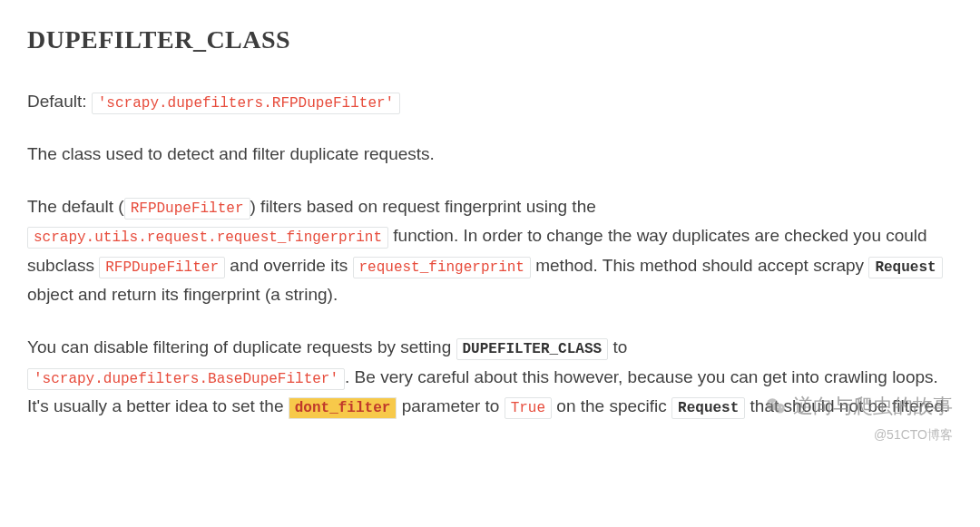 This screenshot has height=527, width=980. I want to click on text-segment: method. This method should accept scrapy, so click(700, 265).